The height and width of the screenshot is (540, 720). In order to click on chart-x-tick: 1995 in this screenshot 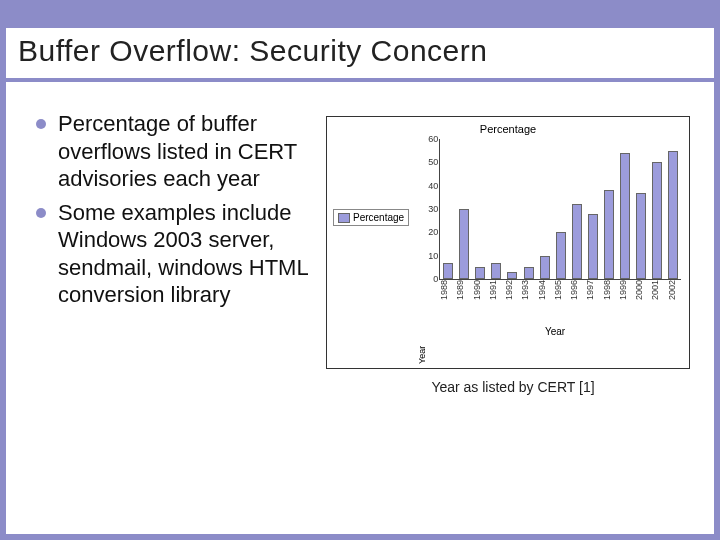, I will do `click(561, 301)`.